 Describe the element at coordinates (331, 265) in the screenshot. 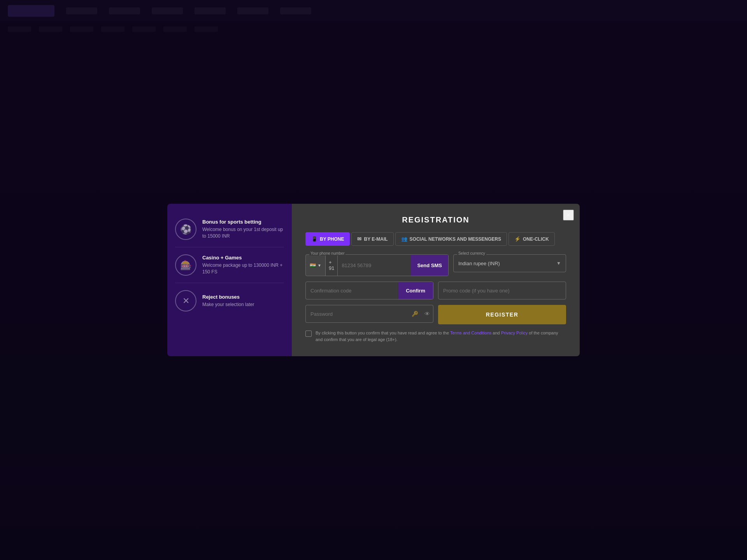

I see `phone-country-code: + 91` at that location.